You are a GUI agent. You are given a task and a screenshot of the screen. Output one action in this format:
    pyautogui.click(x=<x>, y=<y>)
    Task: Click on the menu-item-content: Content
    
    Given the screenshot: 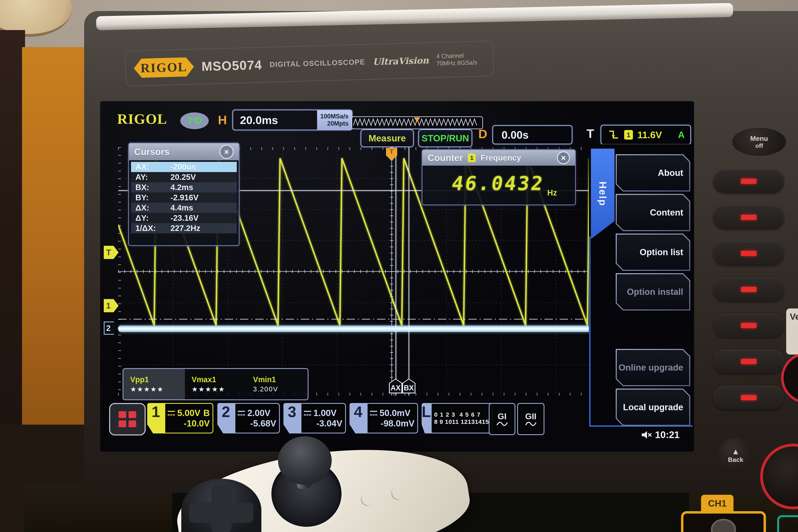 What is the action you would take?
    pyautogui.click(x=653, y=212)
    